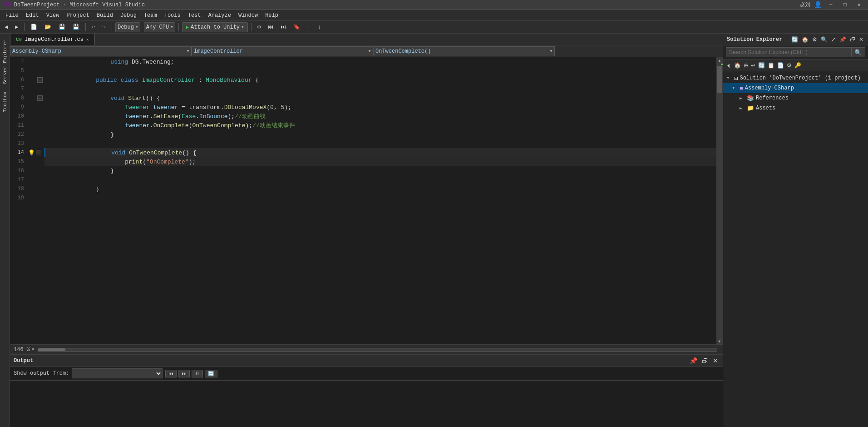  What do you see at coordinates (128, 15) in the screenshot?
I see `menu-debug: Debug` at bounding box center [128, 15].